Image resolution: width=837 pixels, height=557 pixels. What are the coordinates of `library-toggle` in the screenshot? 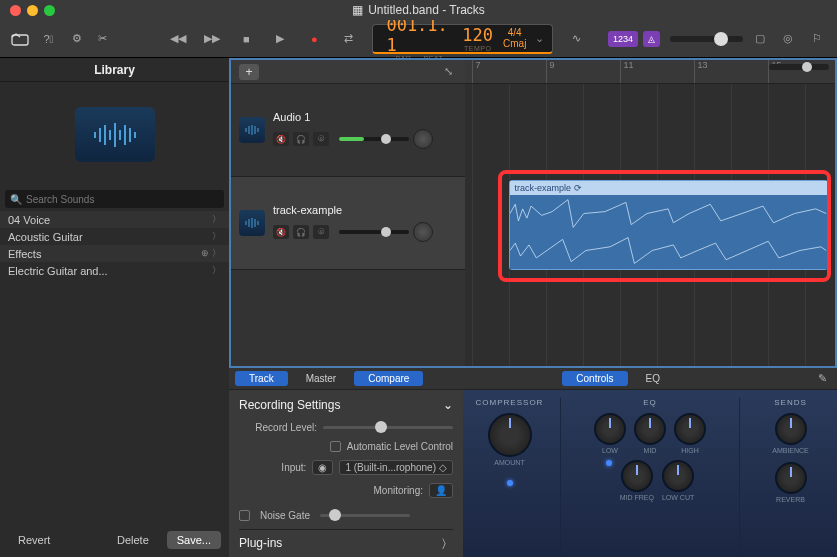 It's located at (20, 39).